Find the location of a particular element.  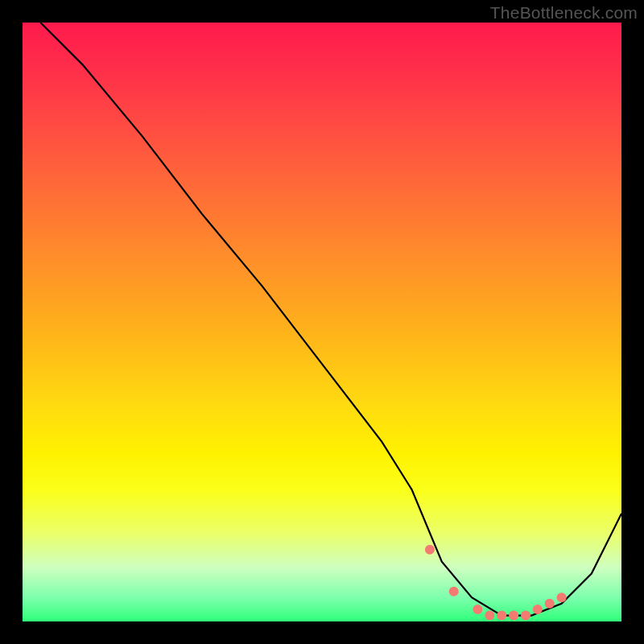

marker-group is located at coordinates (496, 583).